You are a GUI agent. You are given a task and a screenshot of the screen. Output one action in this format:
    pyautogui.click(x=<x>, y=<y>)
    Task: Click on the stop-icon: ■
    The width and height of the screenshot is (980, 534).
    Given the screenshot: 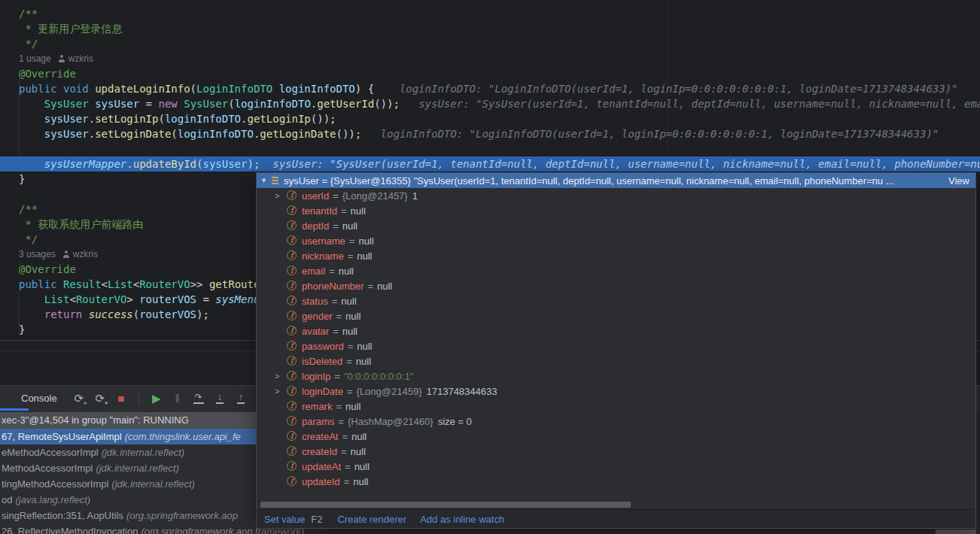 What is the action you would take?
    pyautogui.click(x=121, y=399)
    